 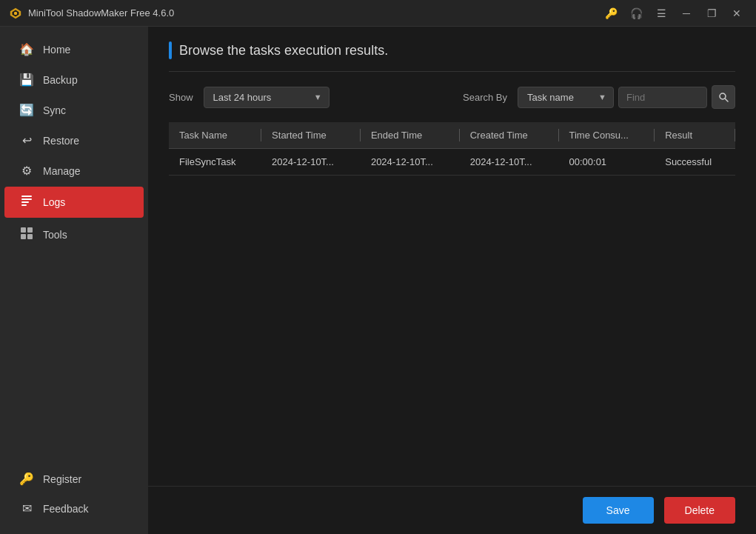 I want to click on search-by-select-wrapper: Task name Result Created Time ▼, so click(x=566, y=98).